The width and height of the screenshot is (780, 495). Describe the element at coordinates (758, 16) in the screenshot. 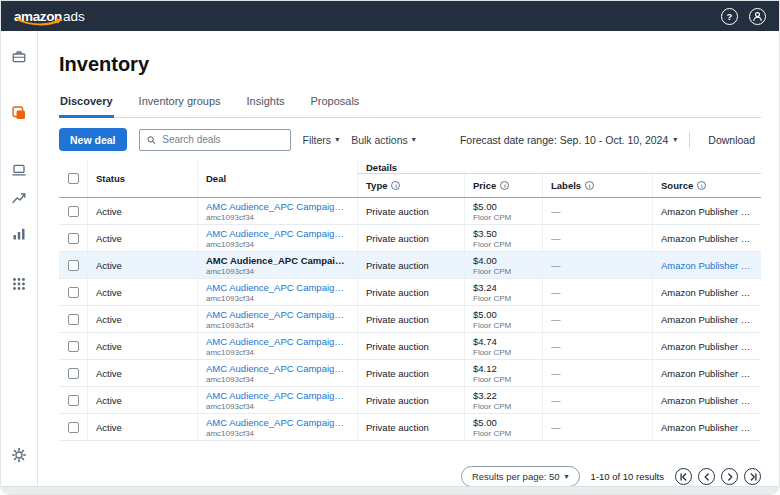

I see `account-button` at that location.